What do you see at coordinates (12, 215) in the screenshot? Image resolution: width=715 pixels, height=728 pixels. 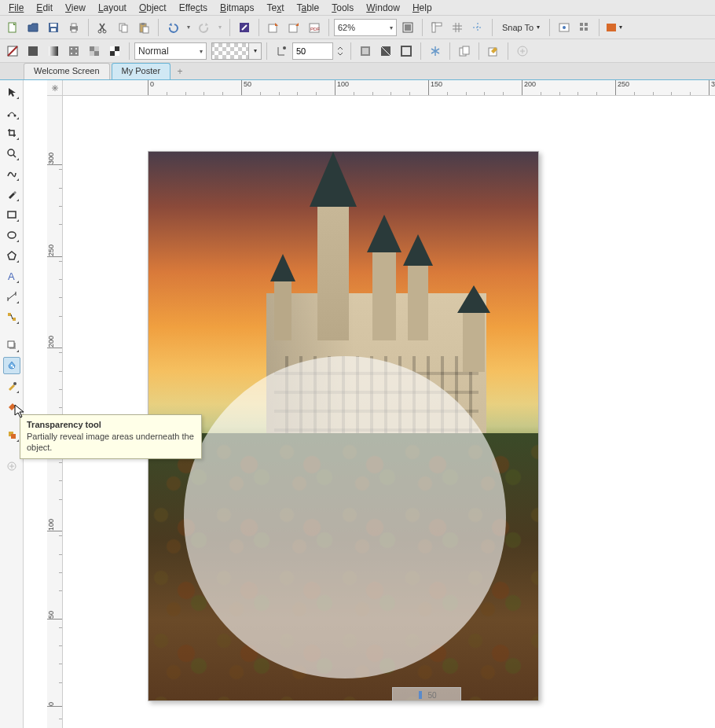 I see `rectangle-tool` at bounding box center [12, 215].